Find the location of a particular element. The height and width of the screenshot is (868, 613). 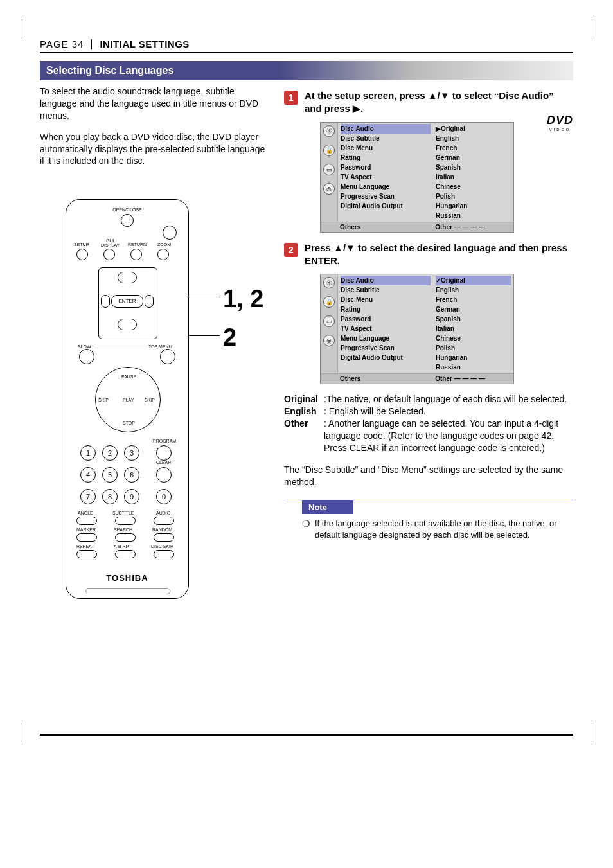

def-original-term: Original is located at coordinates (304, 400).